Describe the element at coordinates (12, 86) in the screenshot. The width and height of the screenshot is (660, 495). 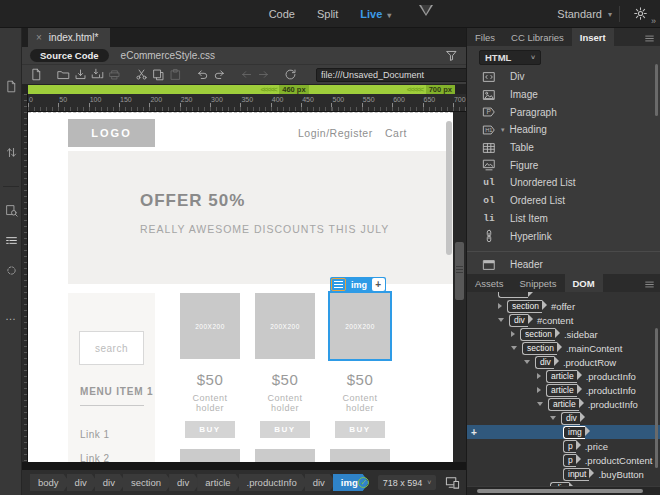
I see `document-icon` at that location.